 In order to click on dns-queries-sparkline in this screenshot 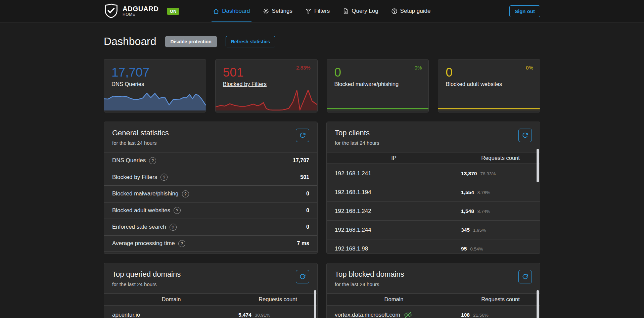, I will do `click(155, 100)`.